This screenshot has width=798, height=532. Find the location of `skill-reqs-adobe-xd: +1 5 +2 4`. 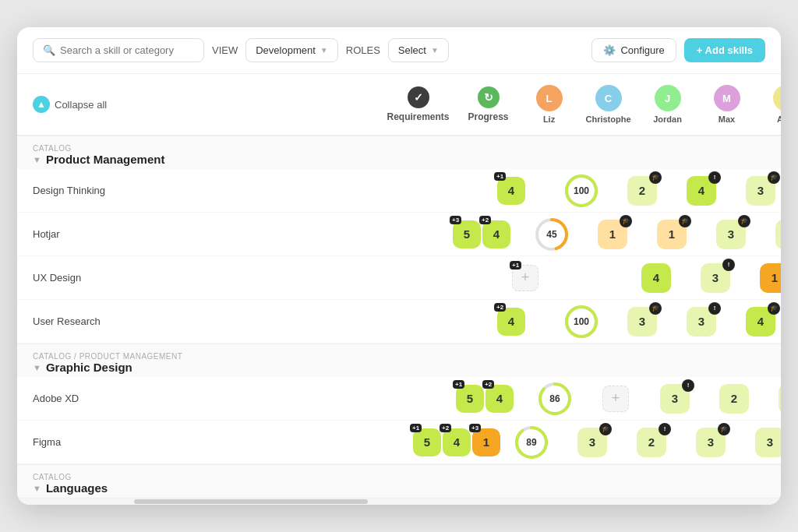

skill-reqs-adobe-xd: +1 5 +2 4 is located at coordinates (485, 399).